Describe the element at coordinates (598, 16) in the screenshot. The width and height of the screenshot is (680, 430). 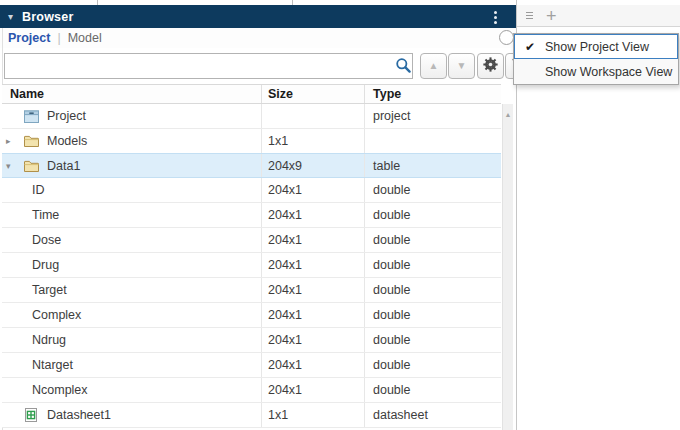
I see `document-tabbar: +` at that location.